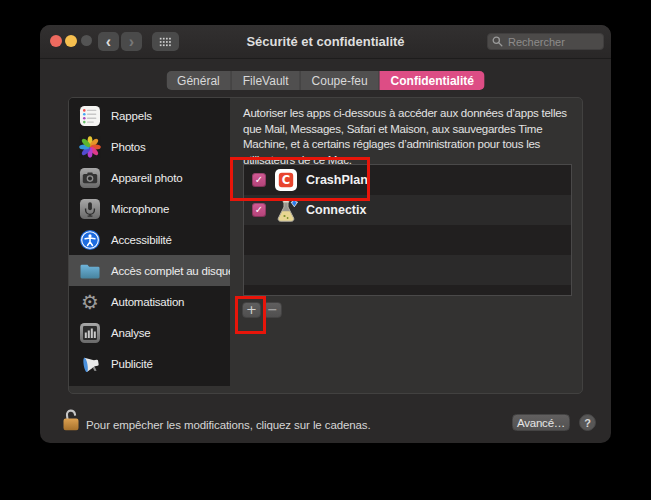 The width and height of the screenshot is (651, 500). What do you see at coordinates (408, 210) in the screenshot?
I see `app-row-connectix: ✓ Connectix` at bounding box center [408, 210].